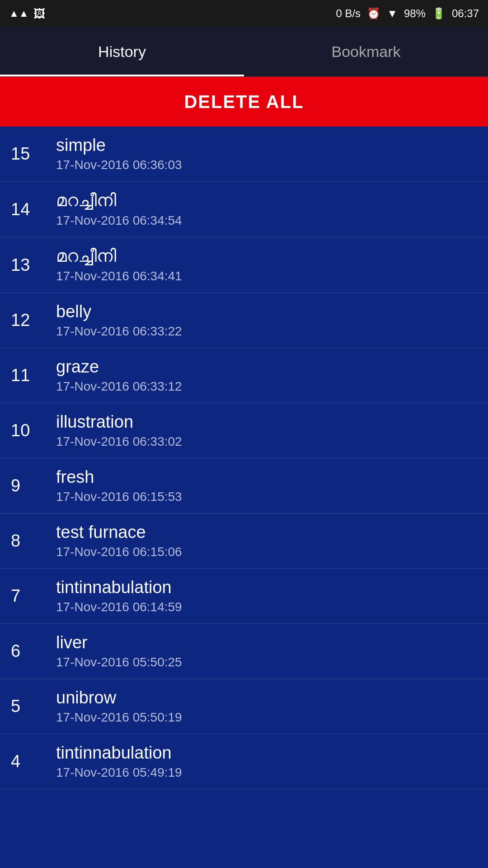 This screenshot has height=868, width=488. What do you see at coordinates (267, 165) in the screenshot?
I see `item-date: 17-Nov-2016 06:36:03` at bounding box center [267, 165].